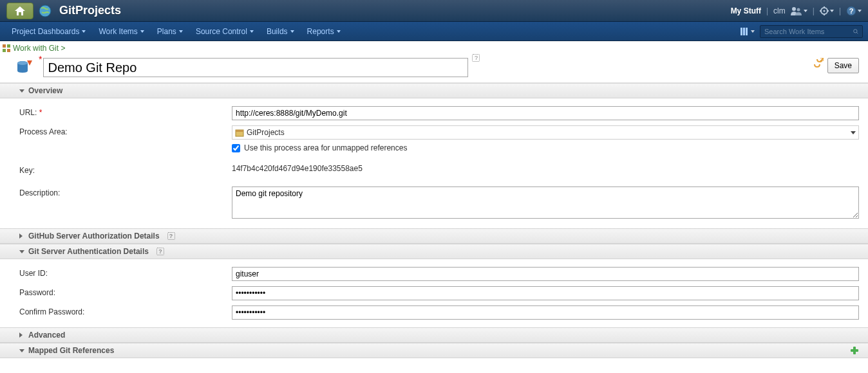  I want to click on menu-reports: Reports, so click(324, 31).